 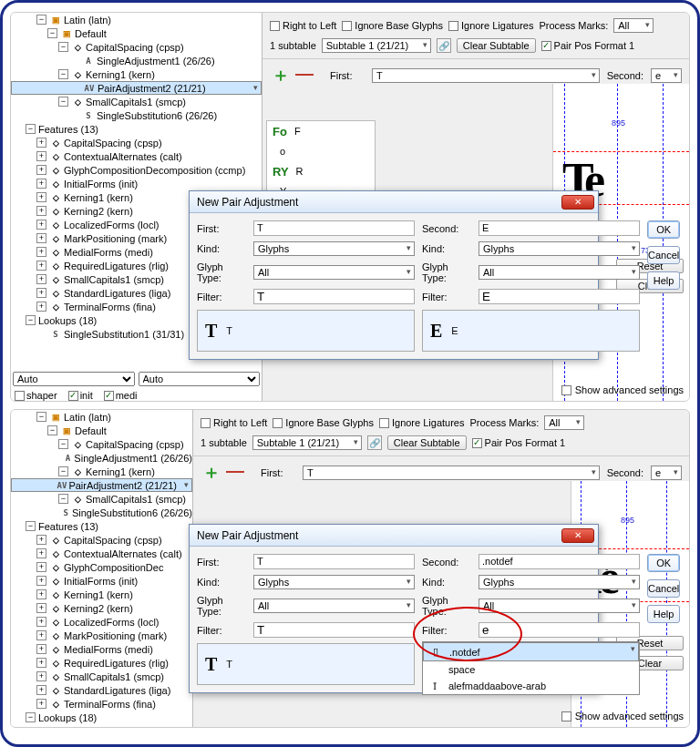 What do you see at coordinates (135, 47) in the screenshot?
I see `tree-cpsp: CapitalSpacing (cpsp)` at bounding box center [135, 47].